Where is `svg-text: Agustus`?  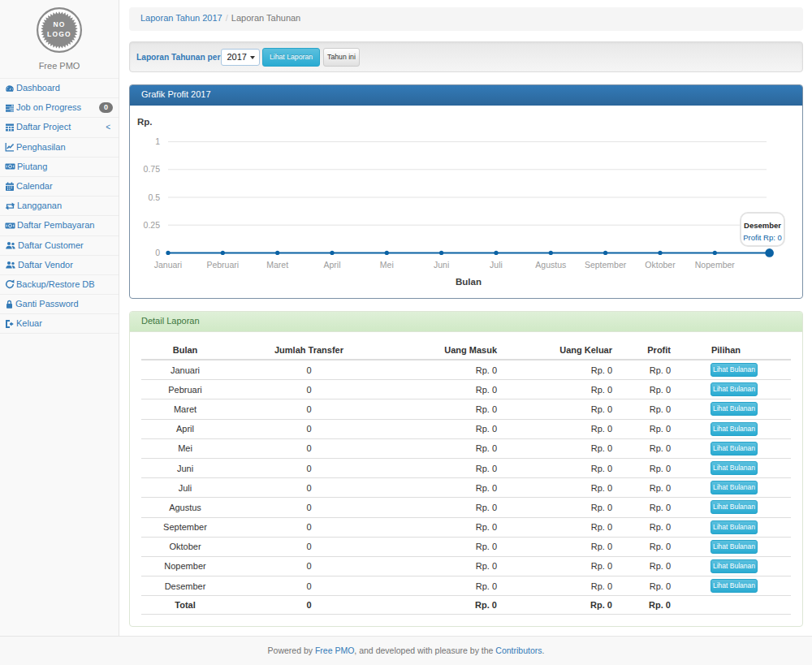
svg-text: Agustus is located at coordinates (551, 265).